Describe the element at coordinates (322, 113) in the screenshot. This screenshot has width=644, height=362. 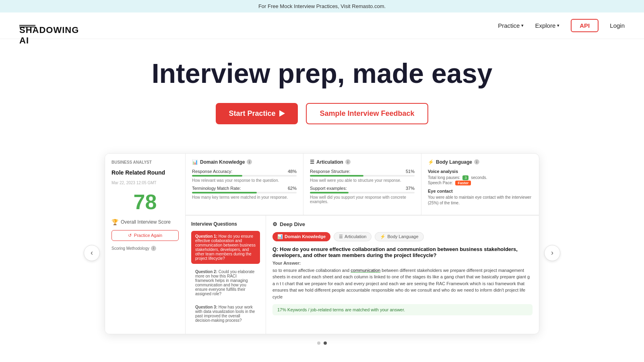
I see `hero-buttons: Start Practice Sample Interview Feedback` at that location.